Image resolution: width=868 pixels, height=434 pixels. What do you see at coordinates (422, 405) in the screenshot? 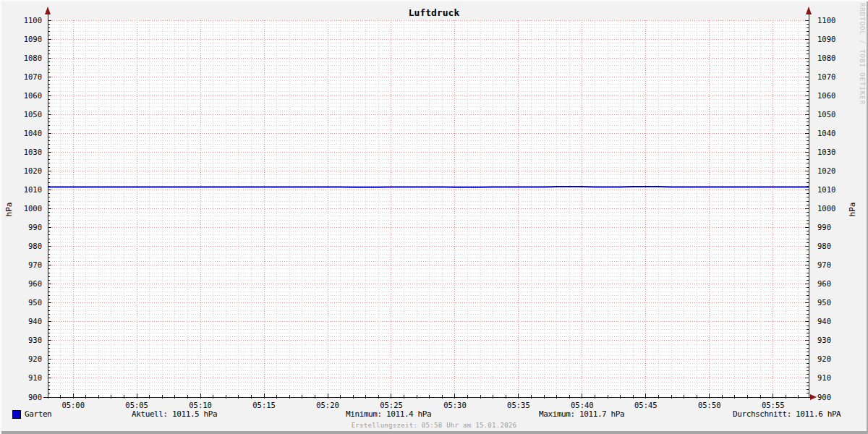
I see `x-tick-labels: 05:0005:0505:1005:1505:2005:2505:3005:35…` at bounding box center [422, 405].